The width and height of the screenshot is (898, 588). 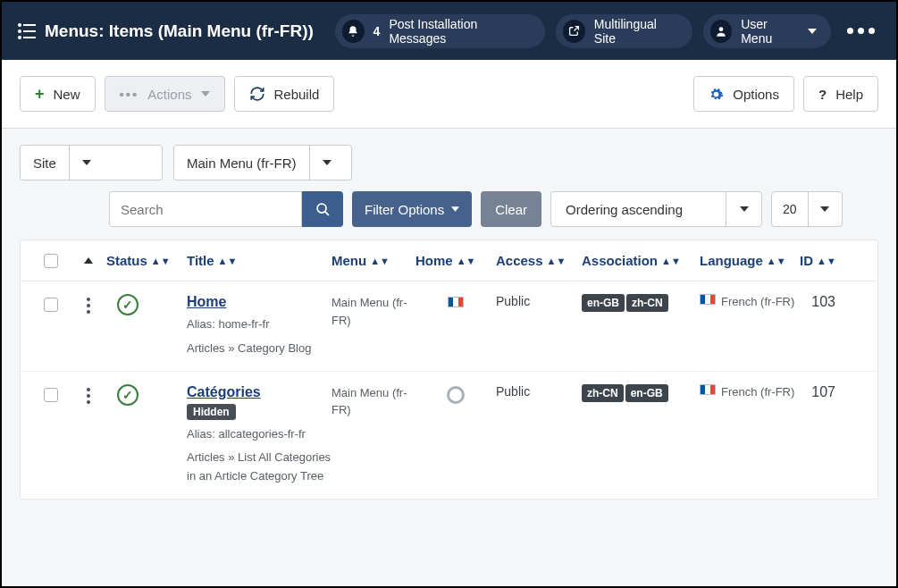 I want to click on site-link-button: Multilingual Site, so click(x=624, y=31).